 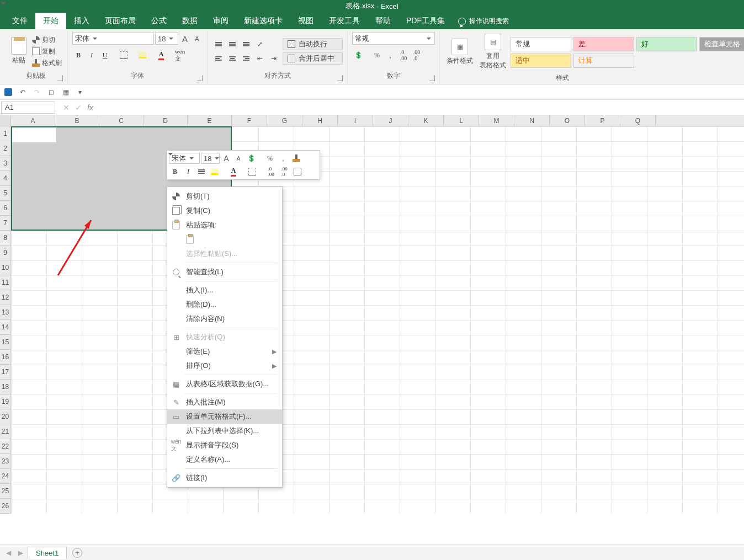 I want to click on bold-button: B, so click(x=78, y=55).